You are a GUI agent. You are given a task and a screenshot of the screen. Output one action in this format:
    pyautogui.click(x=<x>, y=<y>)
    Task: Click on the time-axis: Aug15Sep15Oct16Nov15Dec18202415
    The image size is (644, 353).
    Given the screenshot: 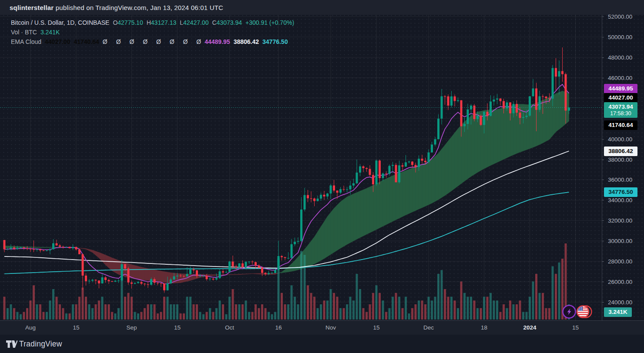 What is the action you would take?
    pyautogui.click(x=322, y=328)
    